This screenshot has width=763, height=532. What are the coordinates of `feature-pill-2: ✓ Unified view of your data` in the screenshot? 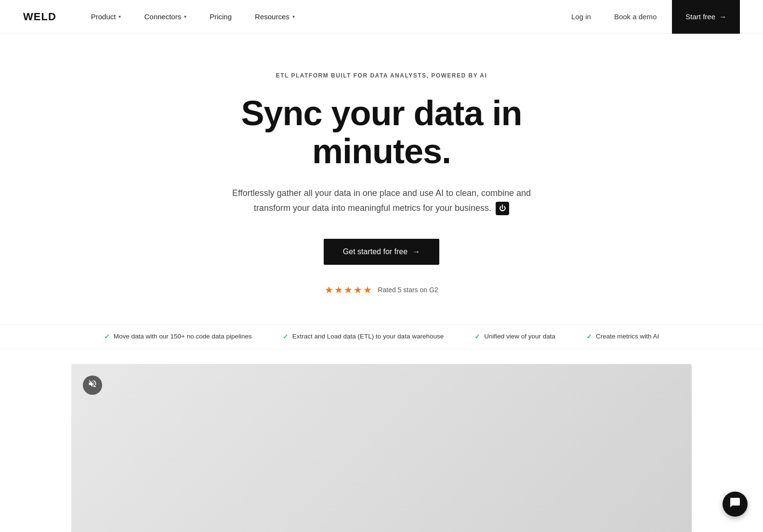 It's located at (515, 337).